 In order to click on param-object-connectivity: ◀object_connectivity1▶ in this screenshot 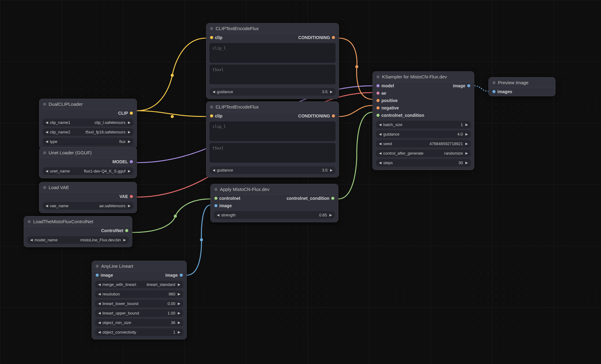, I will do `click(139, 332)`.